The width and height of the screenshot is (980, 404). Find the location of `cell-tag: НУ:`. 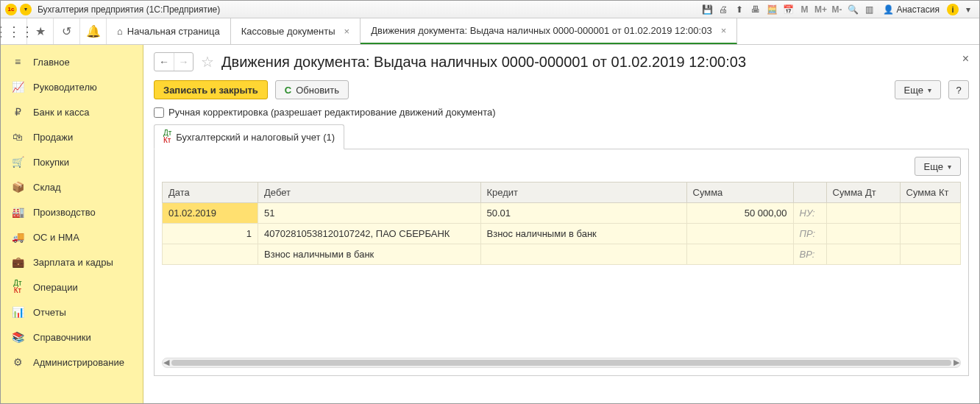

cell-tag: НУ: is located at coordinates (809, 213).